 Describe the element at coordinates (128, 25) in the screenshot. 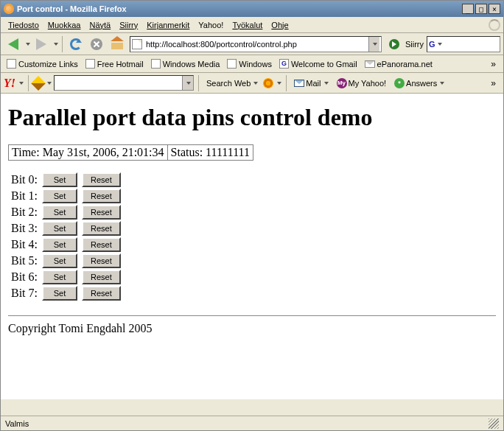

I see `menu-siirry: Siirry` at that location.